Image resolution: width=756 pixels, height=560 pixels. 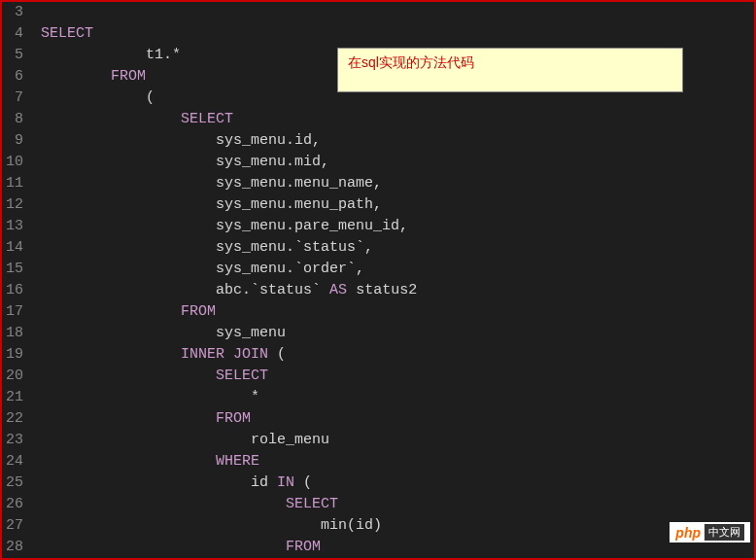 What do you see at coordinates (397, 248) in the screenshot?
I see `code-line: sys_menu.`status`,` at bounding box center [397, 248].